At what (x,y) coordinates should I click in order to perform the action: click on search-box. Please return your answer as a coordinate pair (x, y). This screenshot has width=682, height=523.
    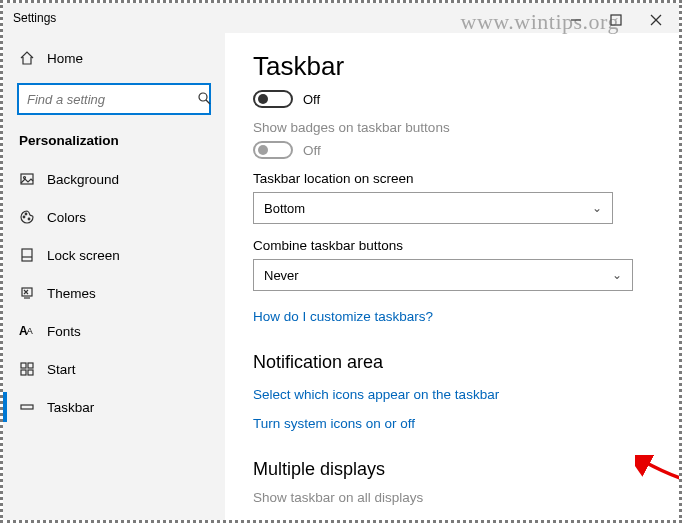
    Looking at the image, I should click on (114, 99).